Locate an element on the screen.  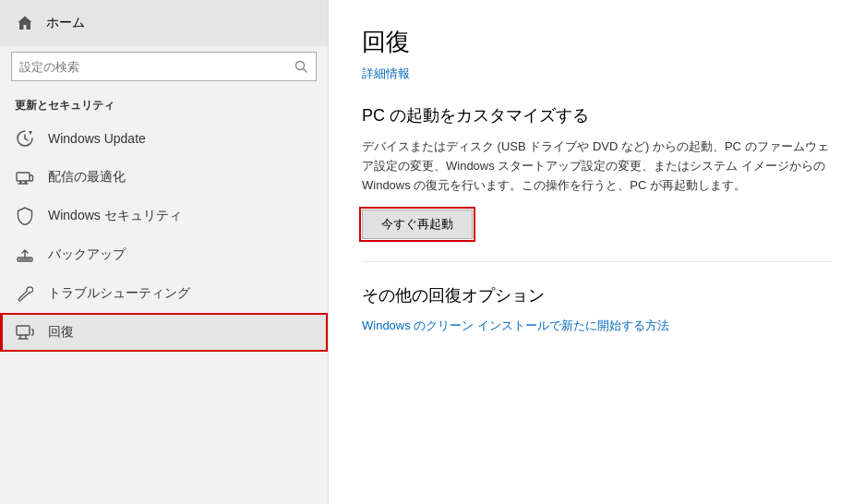
sidebar-item-label: バックアップ is located at coordinates (87, 255).